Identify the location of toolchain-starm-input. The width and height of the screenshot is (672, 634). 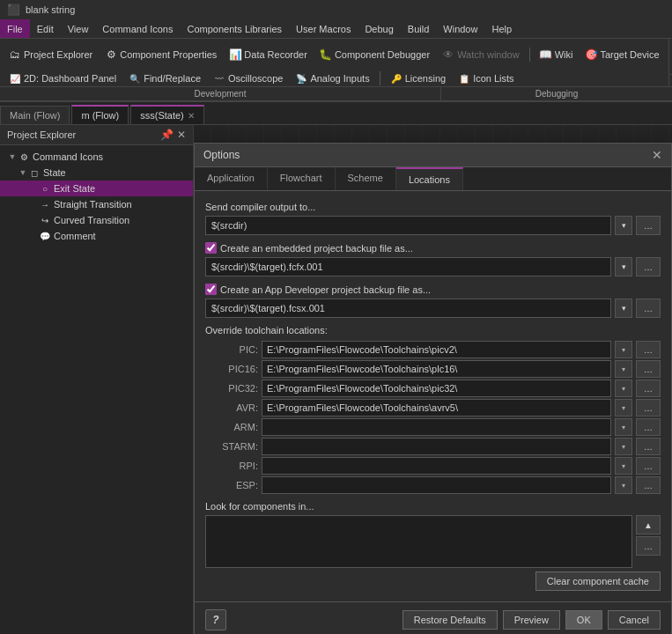
(437, 446).